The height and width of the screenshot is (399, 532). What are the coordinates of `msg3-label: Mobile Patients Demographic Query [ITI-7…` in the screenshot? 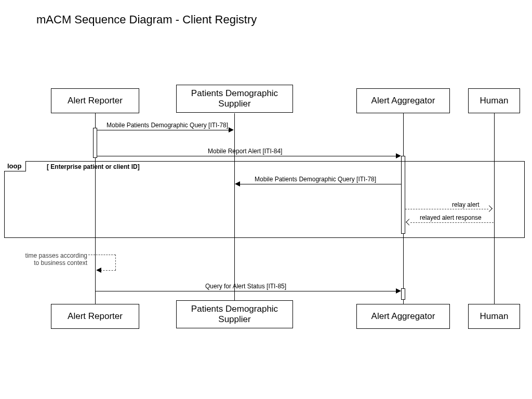 It's located at (315, 179).